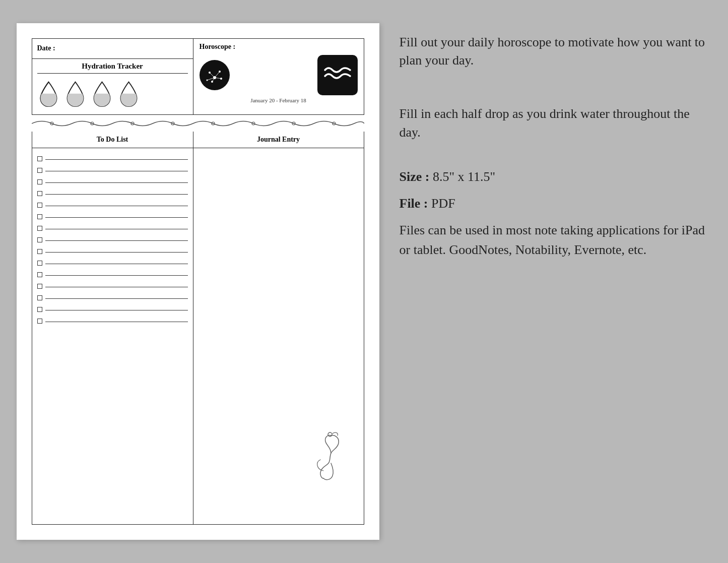 The image size is (728, 563). Describe the element at coordinates (338, 75) in the screenshot. I see `aquarius-symbol` at that location.